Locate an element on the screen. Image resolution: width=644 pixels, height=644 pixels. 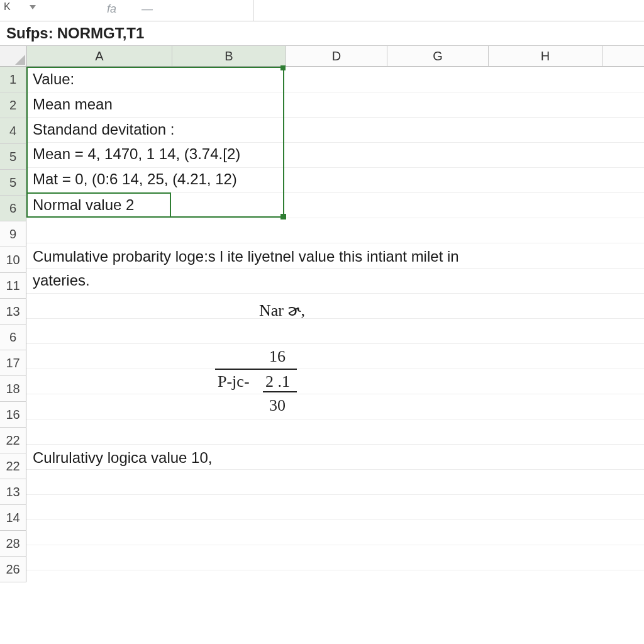
column-header-B: B is located at coordinates (229, 56).